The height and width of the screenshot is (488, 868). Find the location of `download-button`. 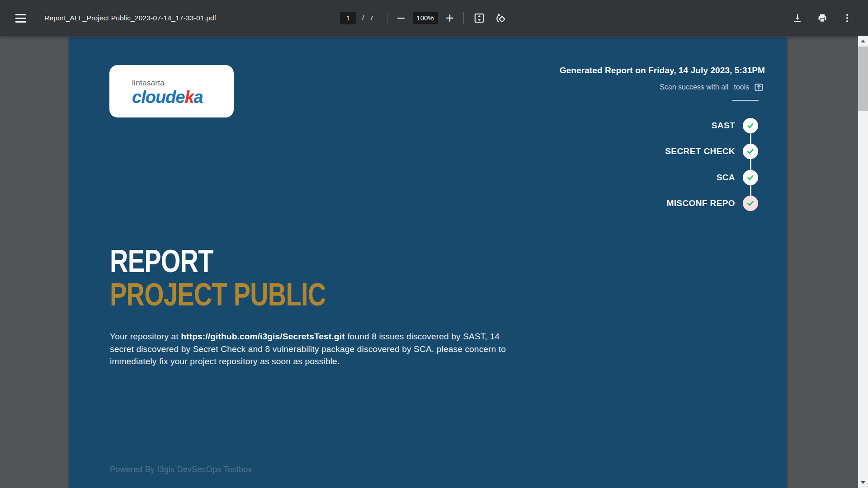

download-button is located at coordinates (797, 18).